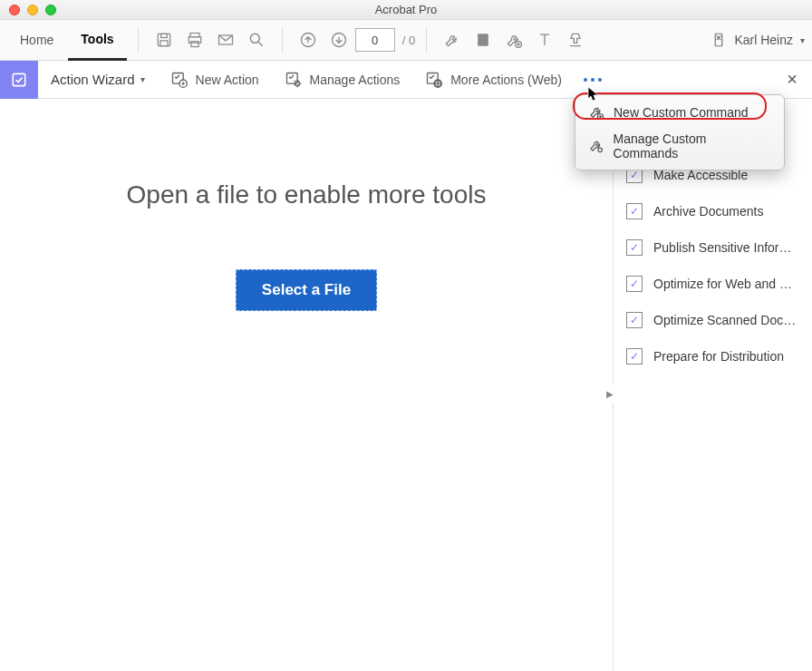 This screenshot has width=812, height=671. Describe the element at coordinates (406, 9) in the screenshot. I see `window-title: Acrobat Pro` at that location.